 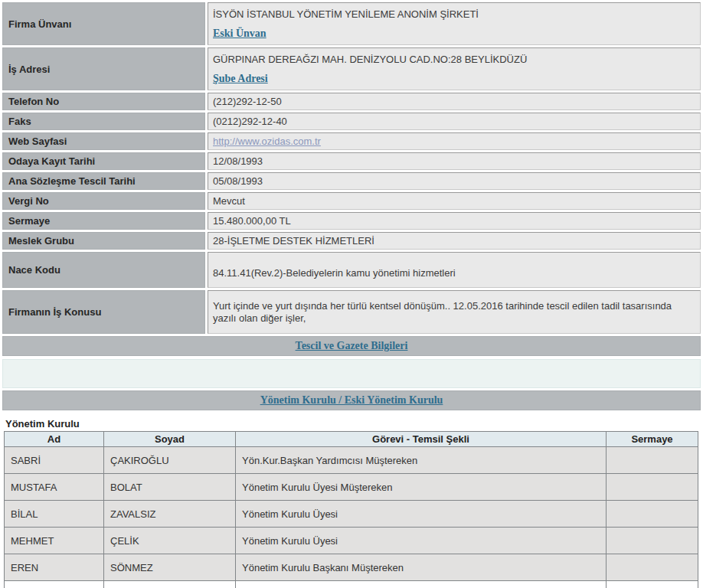 I want to click on field-value-vergi-no: Mevcut, so click(x=454, y=201).